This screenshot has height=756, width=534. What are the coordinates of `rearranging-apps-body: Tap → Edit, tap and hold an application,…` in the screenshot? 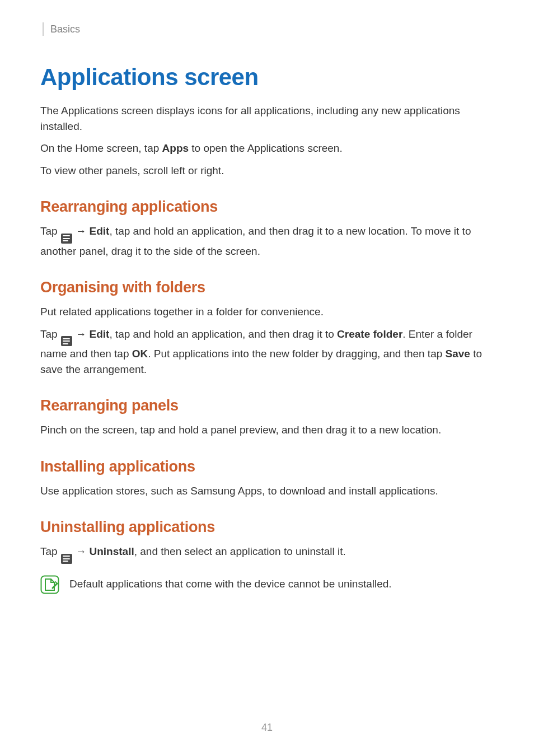 It's located at (267, 241).